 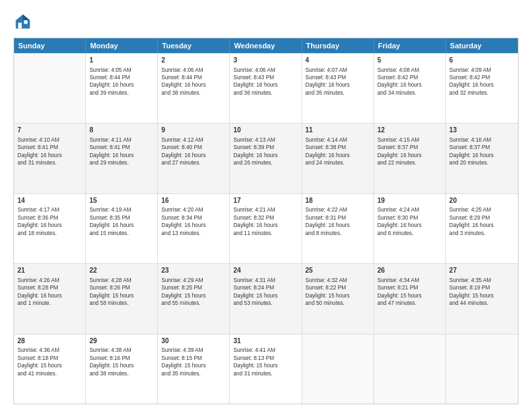 I want to click on day-number: 8, so click(x=122, y=130).